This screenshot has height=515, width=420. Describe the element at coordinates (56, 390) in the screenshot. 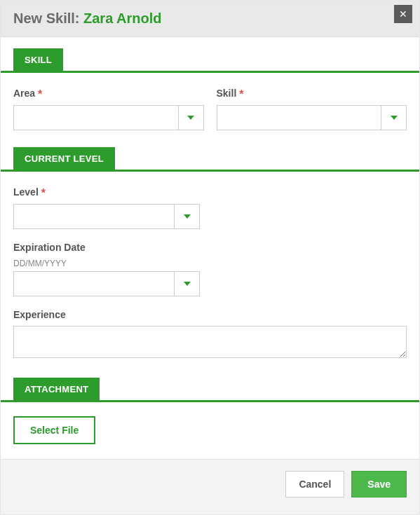

I see `section-tab-attachment: ATTACHMENT` at that location.